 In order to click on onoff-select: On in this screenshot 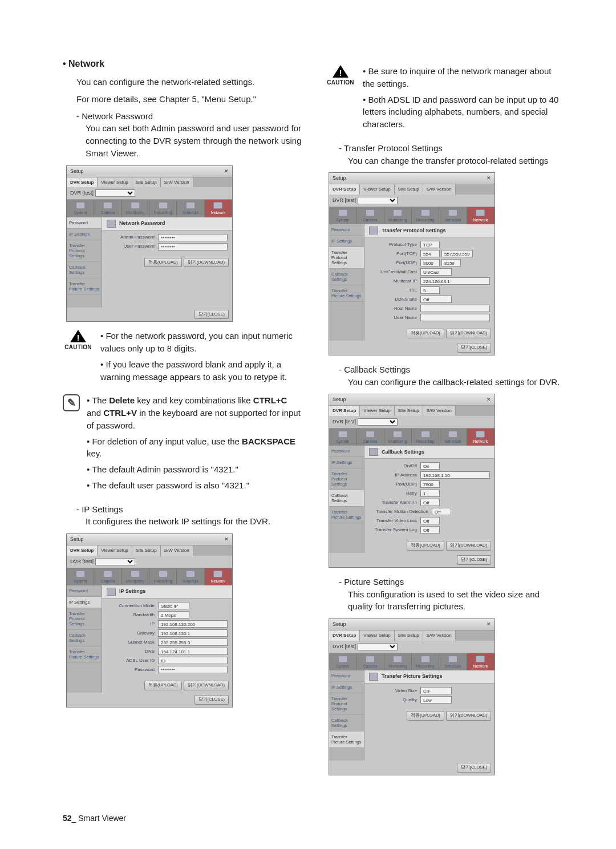, I will do `click(430, 466)`.